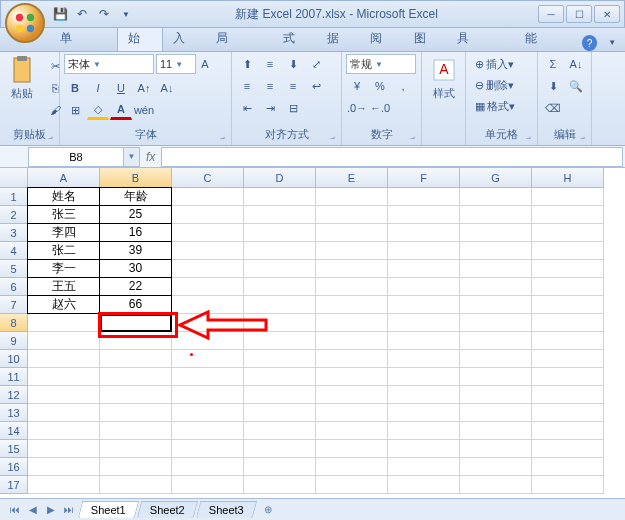  Describe the element at coordinates (104, 14) in the screenshot. I see `redo-icon: ↷` at that location.